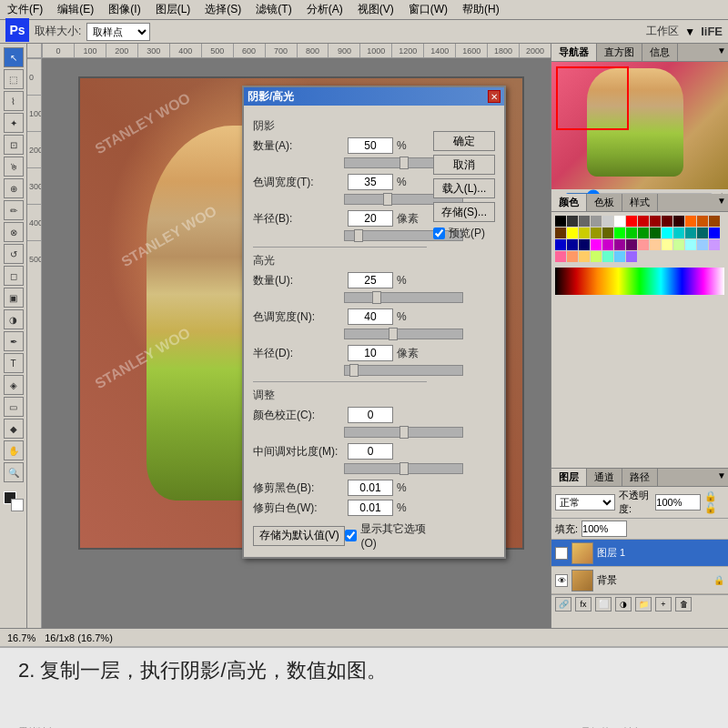 This screenshot has width=728, height=728. I want to click on tool-history-brush: ↺, so click(14, 254).